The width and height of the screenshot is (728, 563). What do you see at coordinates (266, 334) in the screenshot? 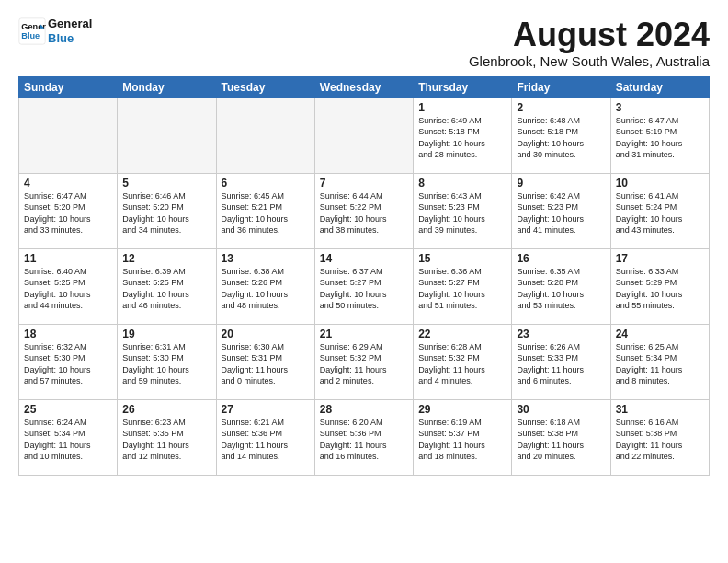
I see `day-number: 20` at bounding box center [266, 334].